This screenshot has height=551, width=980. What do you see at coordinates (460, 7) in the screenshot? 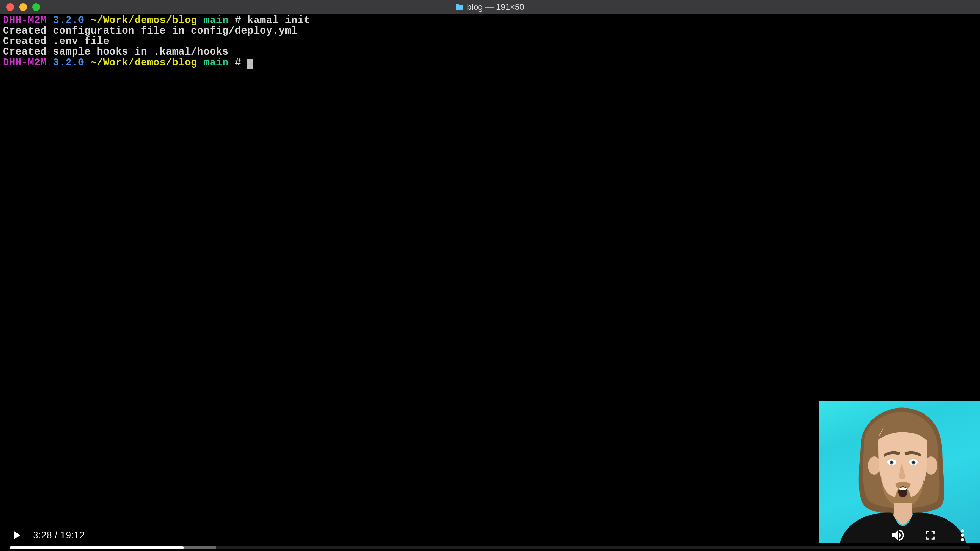
I see `folder-icon` at bounding box center [460, 7].